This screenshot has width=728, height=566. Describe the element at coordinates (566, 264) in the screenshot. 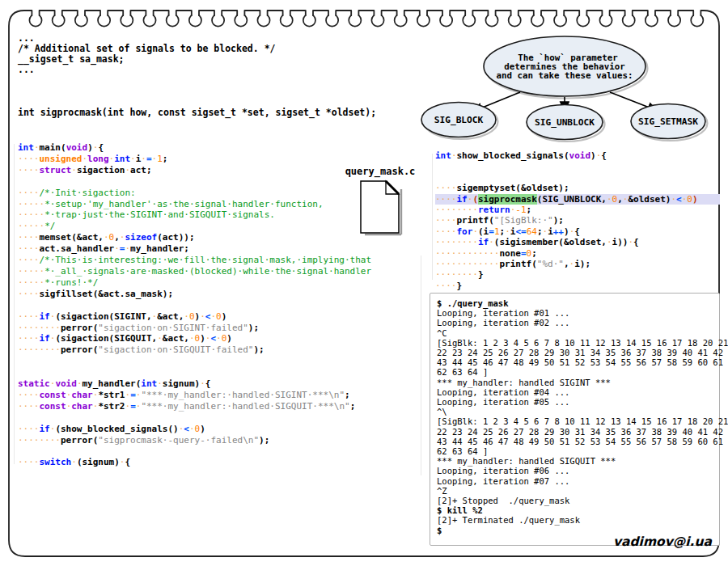

I see `code-token: ,` at that location.